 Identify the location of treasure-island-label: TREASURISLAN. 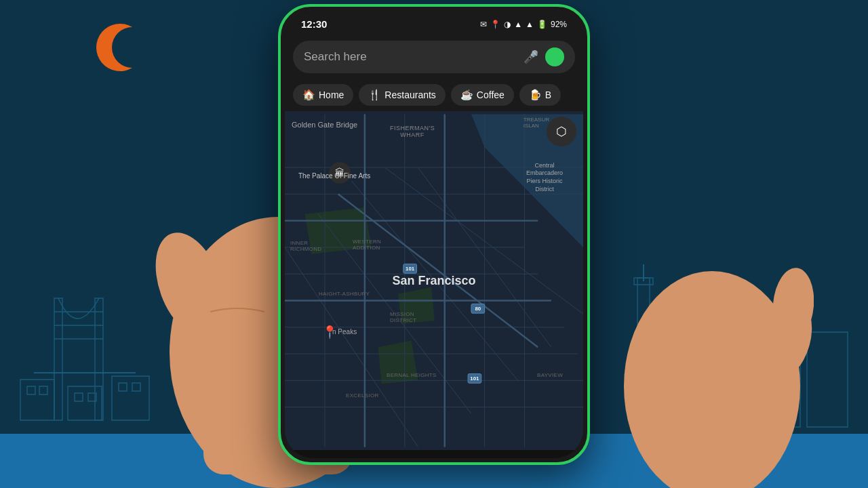
(536, 123).